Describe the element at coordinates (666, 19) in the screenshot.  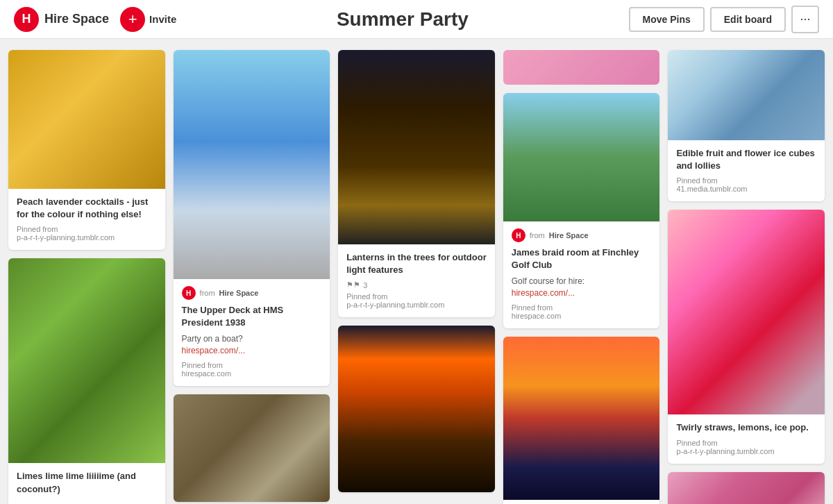
I see `move-pins-button: Move Pins` at that location.